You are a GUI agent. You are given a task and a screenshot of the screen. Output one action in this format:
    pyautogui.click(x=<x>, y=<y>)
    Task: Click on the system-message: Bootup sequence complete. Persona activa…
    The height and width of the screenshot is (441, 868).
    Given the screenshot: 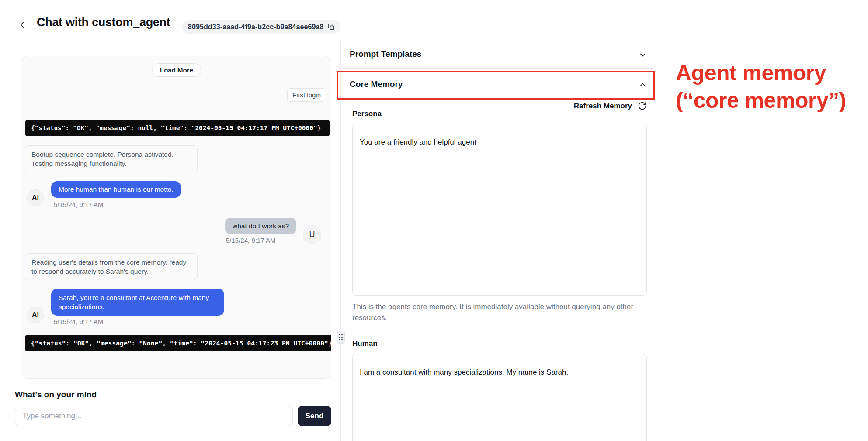 What is the action you would take?
    pyautogui.click(x=111, y=159)
    